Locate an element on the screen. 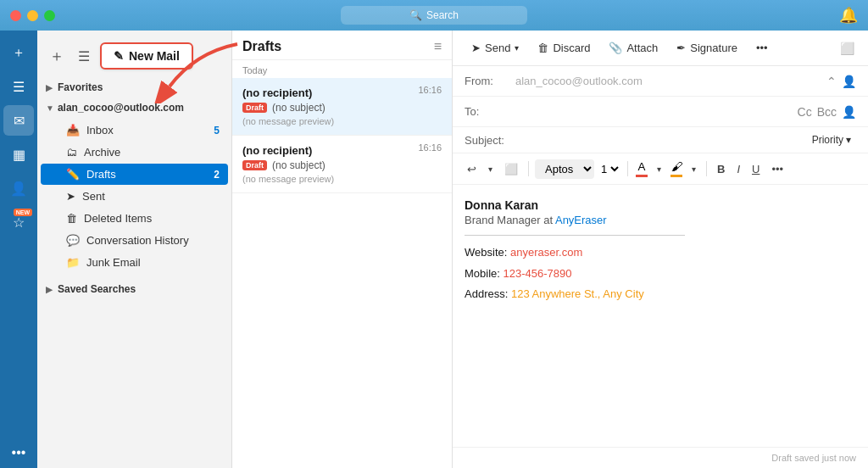  new-badge: NEW is located at coordinates (23, 212).